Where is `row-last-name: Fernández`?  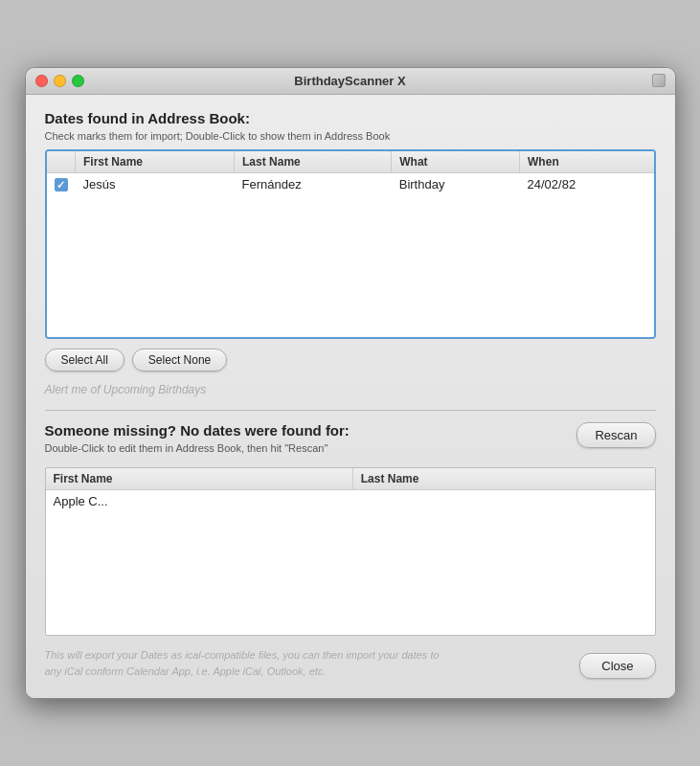 row-last-name: Fernández is located at coordinates (313, 184).